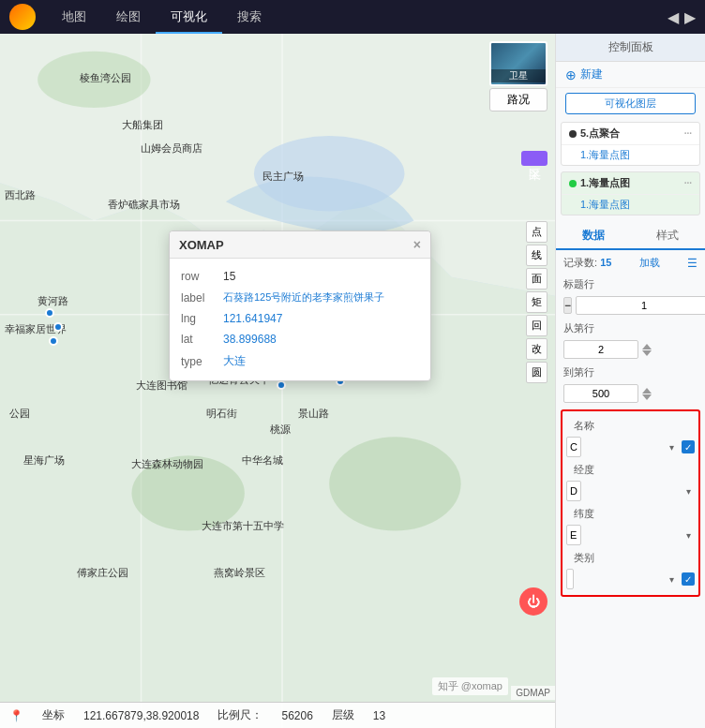 The height and width of the screenshot is (728, 705). What do you see at coordinates (22, 17) in the screenshot?
I see `app-logo` at bounding box center [22, 17].